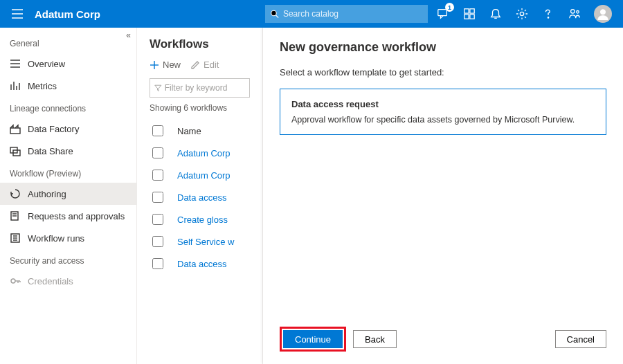 The image size is (623, 364). I want to click on sidebar-item-data-share: Data Share, so click(68, 151).